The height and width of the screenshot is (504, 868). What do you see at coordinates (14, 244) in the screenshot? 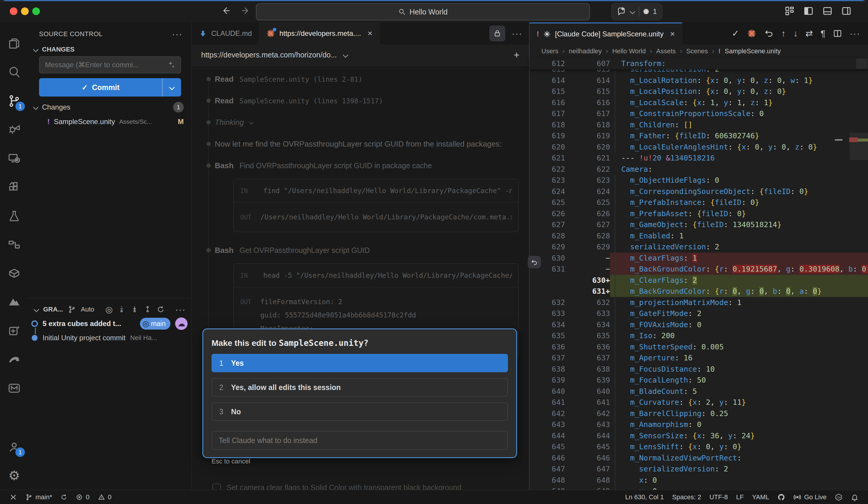
I see `hierarchy-icon` at bounding box center [14, 244].